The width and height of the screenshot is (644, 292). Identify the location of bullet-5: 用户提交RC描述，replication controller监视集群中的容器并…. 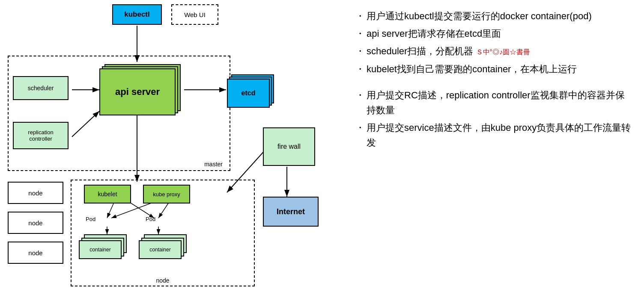
(493, 103).